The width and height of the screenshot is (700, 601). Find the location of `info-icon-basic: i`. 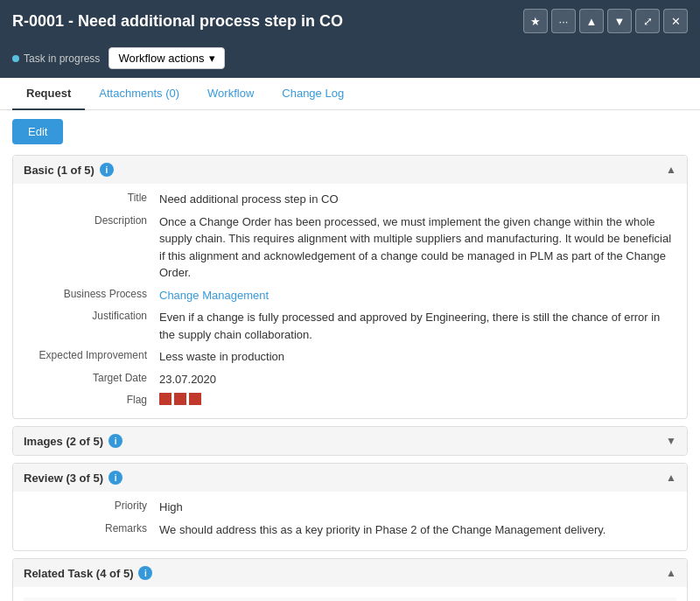

info-icon-basic: i is located at coordinates (107, 170).